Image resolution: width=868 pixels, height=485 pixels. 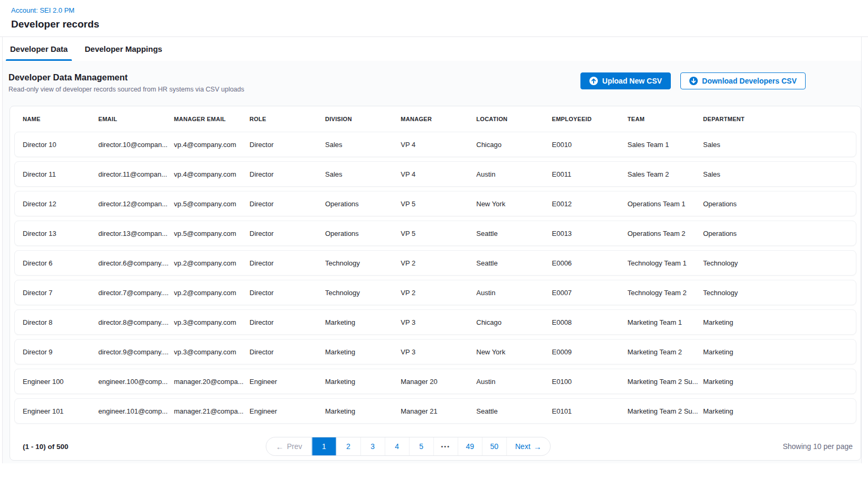 What do you see at coordinates (60, 204) in the screenshot?
I see `cell-name: Director 12` at bounding box center [60, 204].